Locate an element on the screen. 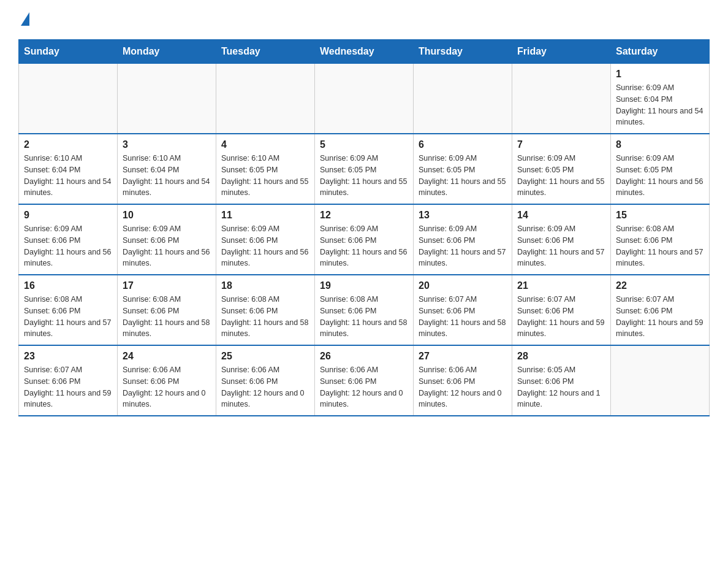  calendar-cell: 8Sunrise: 6:09 AMSunset: 6:05 PMDaylight… is located at coordinates (661, 169).